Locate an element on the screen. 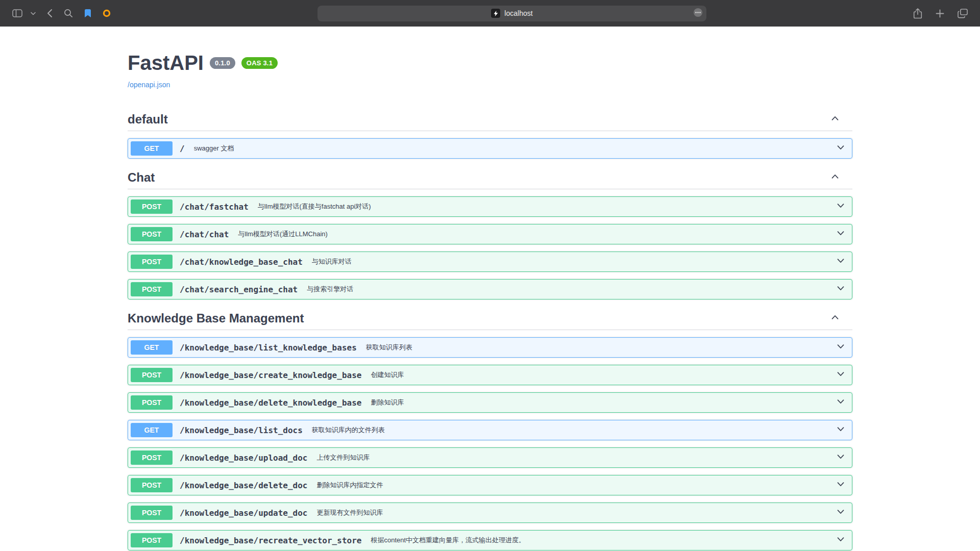  operation-path: /chat/search_engine_chat is located at coordinates (239, 290).